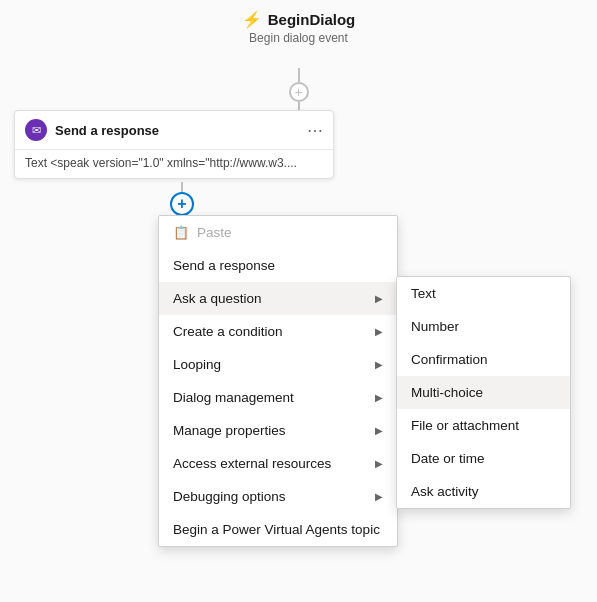 Image resolution: width=597 pixels, height=602 pixels. Describe the element at coordinates (278, 530) in the screenshot. I see `menu-item-begin-pva: Begin a Power Virtual Agents topic` at that location.